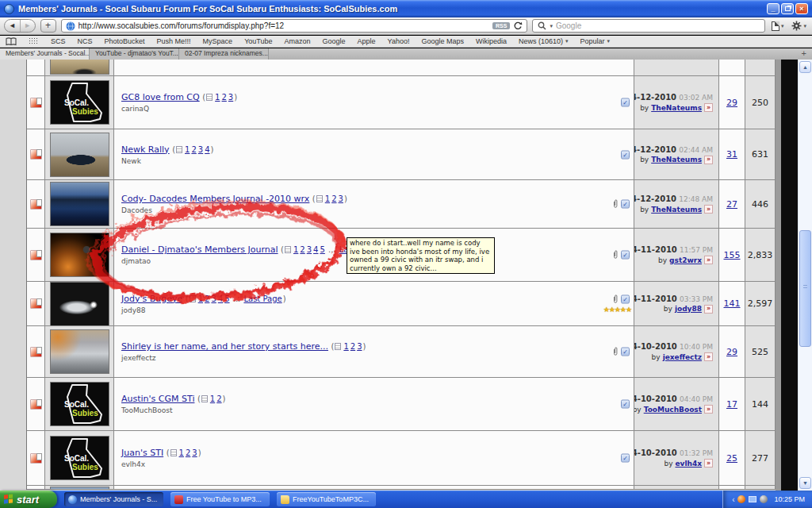 The image size is (812, 508). What do you see at coordinates (688, 464) in the screenshot?
I see `last-poster-link: evlh4x` at bounding box center [688, 464].